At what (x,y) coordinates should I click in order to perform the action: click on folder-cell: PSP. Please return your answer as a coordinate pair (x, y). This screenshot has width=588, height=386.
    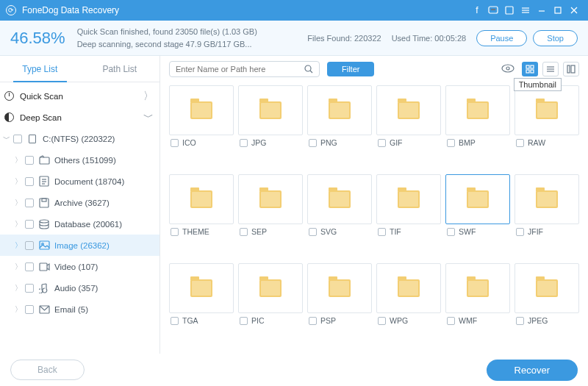
    Looking at the image, I should click on (340, 306).